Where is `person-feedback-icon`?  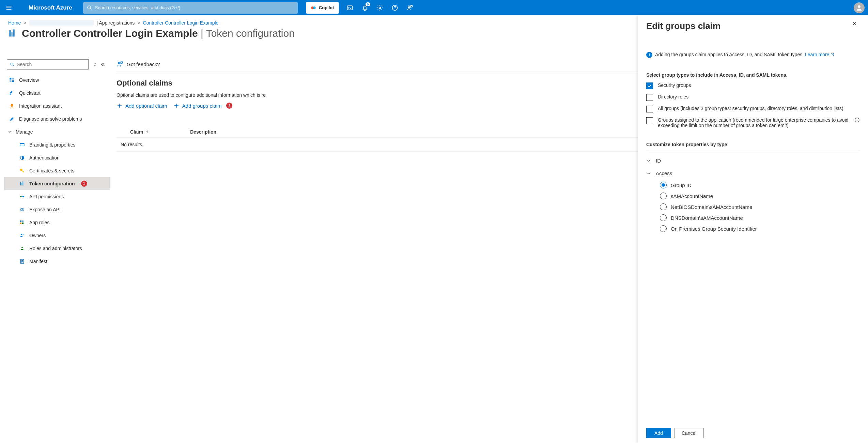 person-feedback-icon is located at coordinates (410, 8).